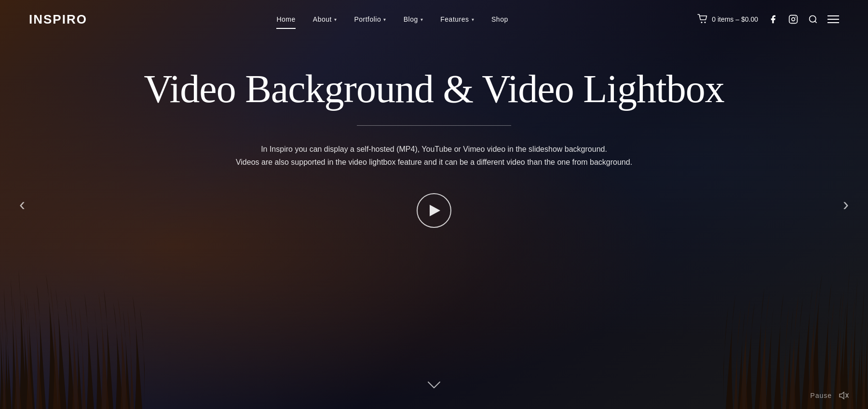 Image resolution: width=868 pixels, height=409 pixels. What do you see at coordinates (457, 19) in the screenshot?
I see `nav-item-features: Features ▾` at bounding box center [457, 19].